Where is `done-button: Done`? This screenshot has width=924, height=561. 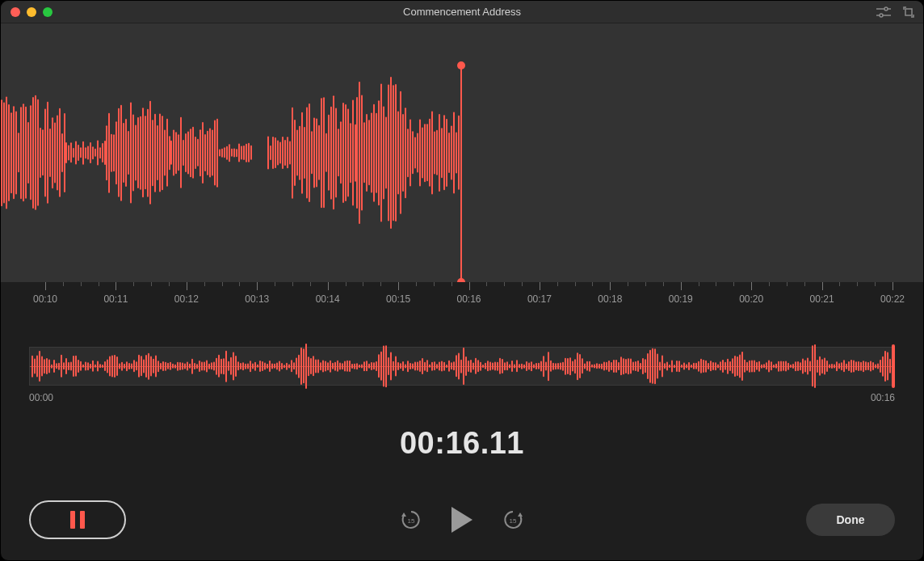 done-button: Done is located at coordinates (850, 520).